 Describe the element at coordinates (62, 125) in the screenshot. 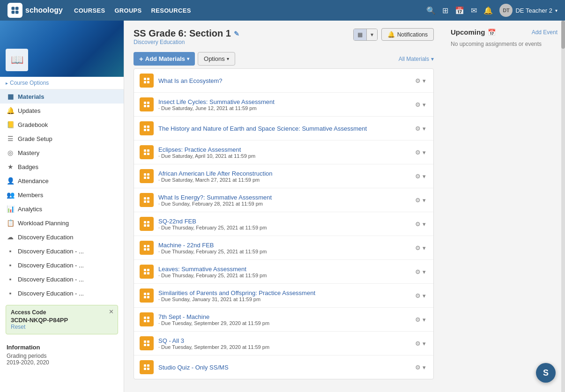

I see `sidebar-item-gradebook: 📒 Gradebook` at that location.